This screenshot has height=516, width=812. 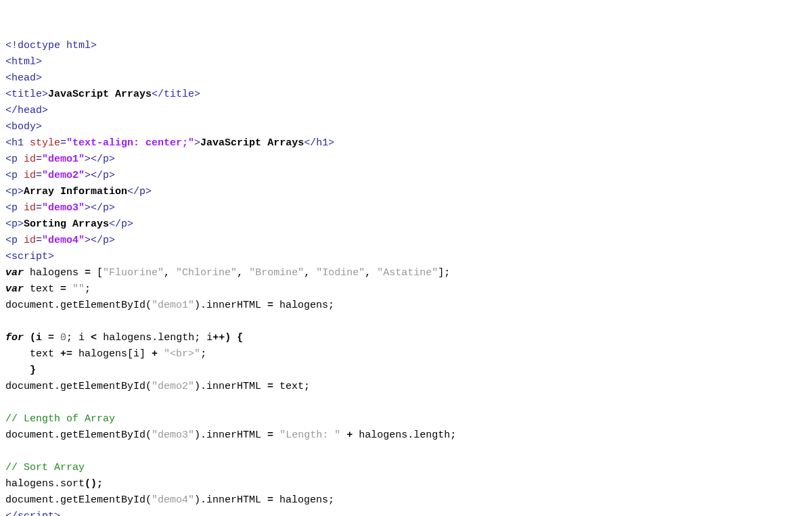 I want to click on str-fluorine: "Fluorine", so click(x=133, y=273).